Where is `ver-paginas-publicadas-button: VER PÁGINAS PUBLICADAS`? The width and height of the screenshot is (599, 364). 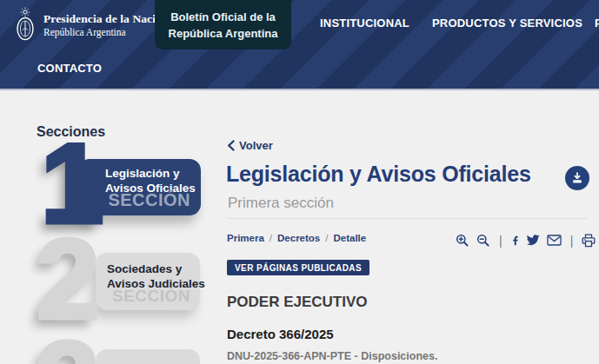 ver-paginas-publicadas-button: VER PÁGINAS PUBLICADAS is located at coordinates (298, 268).